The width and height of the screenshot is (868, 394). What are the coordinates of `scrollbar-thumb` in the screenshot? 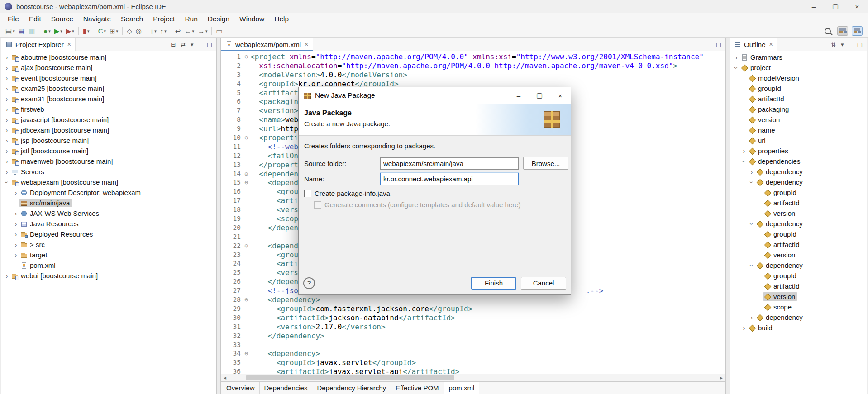 It's located at (350, 378).